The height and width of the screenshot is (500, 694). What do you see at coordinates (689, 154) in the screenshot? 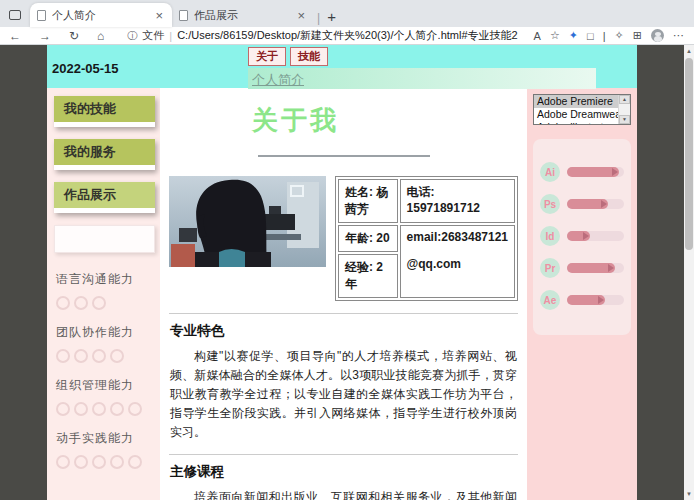
I see `scrollbar-thumb` at bounding box center [689, 154].